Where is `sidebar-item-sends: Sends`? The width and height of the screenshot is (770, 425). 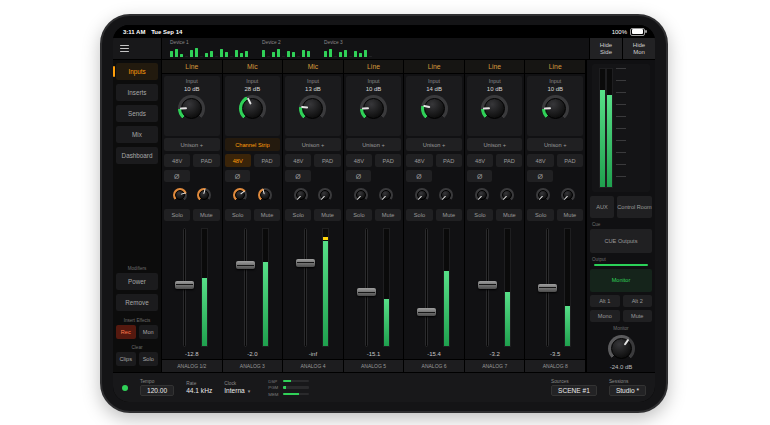 sidebar-item-sends: Sends is located at coordinates (137, 114).